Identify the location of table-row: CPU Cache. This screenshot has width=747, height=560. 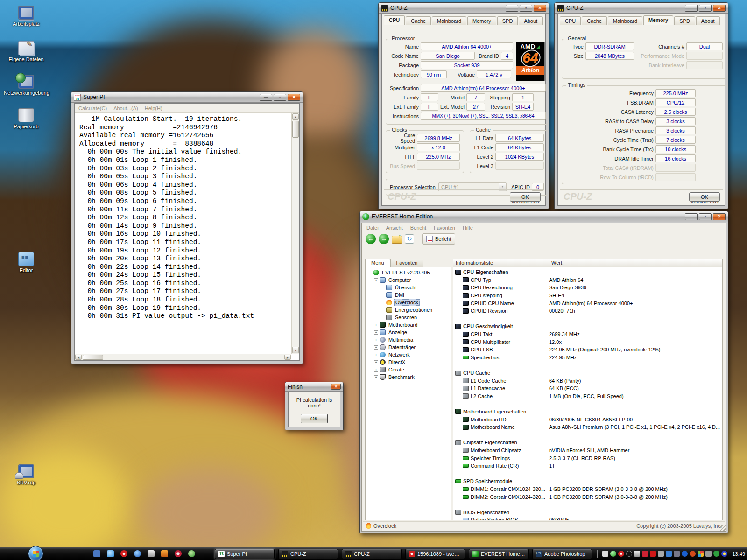
(588, 373).